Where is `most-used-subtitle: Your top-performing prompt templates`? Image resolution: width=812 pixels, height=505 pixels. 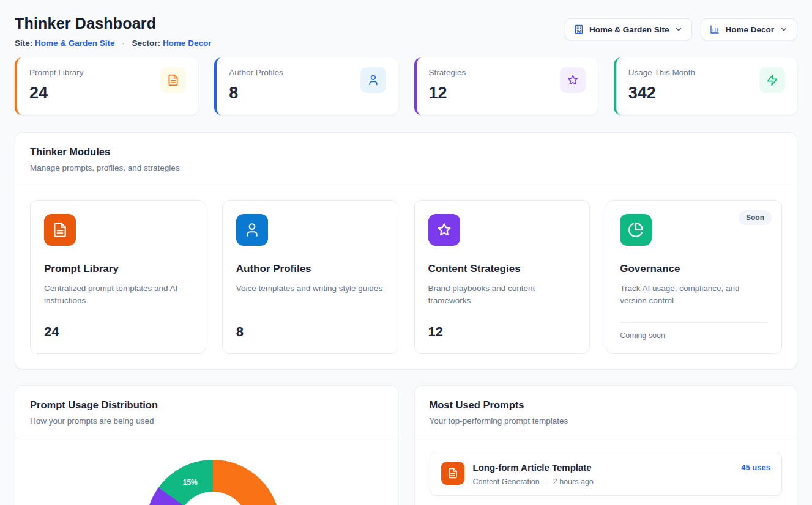 most-used-subtitle: Your top-performing prompt templates is located at coordinates (606, 421).